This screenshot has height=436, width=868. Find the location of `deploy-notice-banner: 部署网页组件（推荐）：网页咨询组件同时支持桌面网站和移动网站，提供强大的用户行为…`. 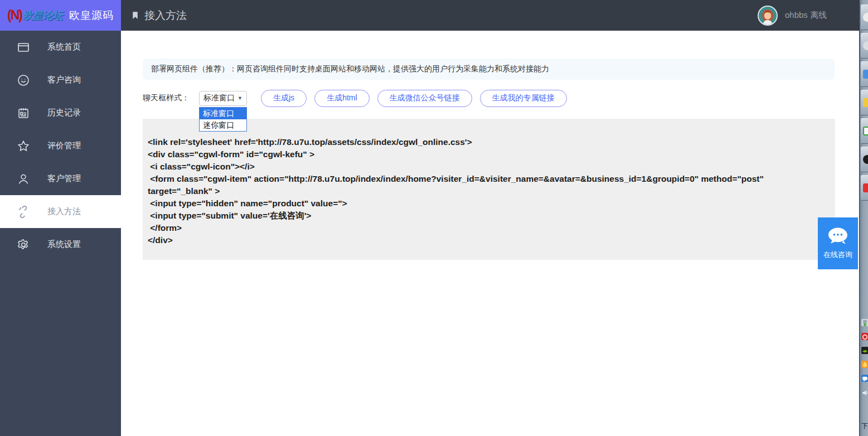

deploy-notice-banner: 部署网页组件（推荐）：网页咨询组件同时支持桌面网站和移动网站，提供强大的用户行为… is located at coordinates (488, 69).